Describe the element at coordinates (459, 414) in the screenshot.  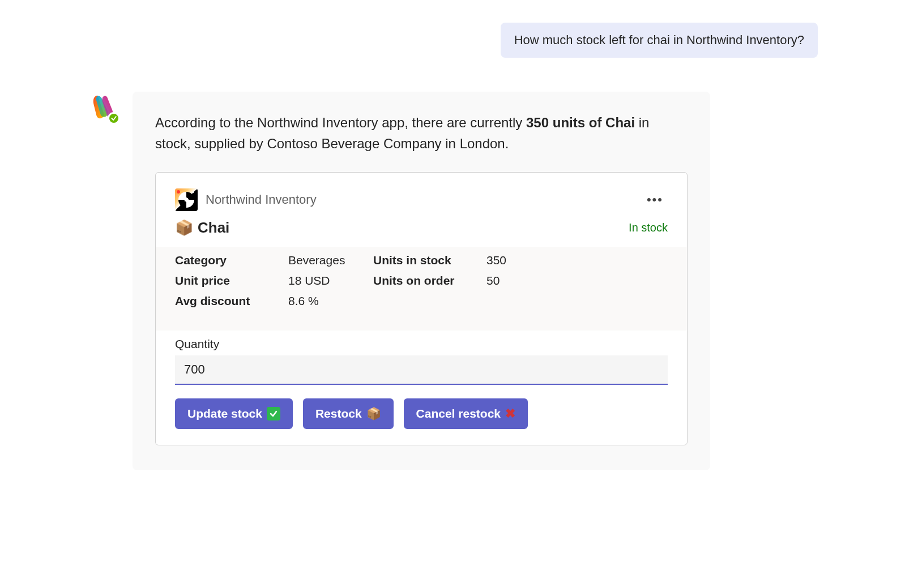
I see `cancel-restock-label: Cancel restock` at that location.